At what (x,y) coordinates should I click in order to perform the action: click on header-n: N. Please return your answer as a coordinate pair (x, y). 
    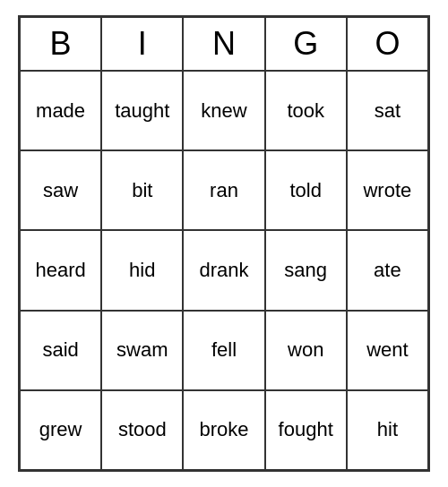
    Looking at the image, I should click on (224, 44).